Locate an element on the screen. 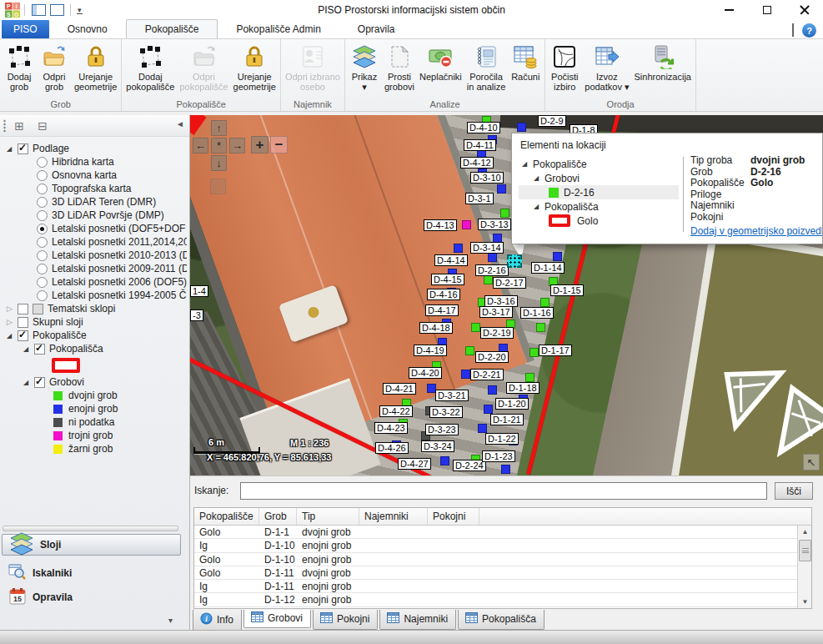 The height and width of the screenshot is (644, 823). pan-down-button: ↓ is located at coordinates (218, 164).